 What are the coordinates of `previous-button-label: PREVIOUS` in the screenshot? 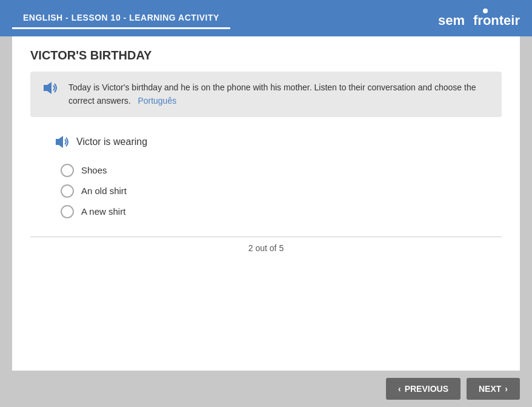 It's located at (427, 389).